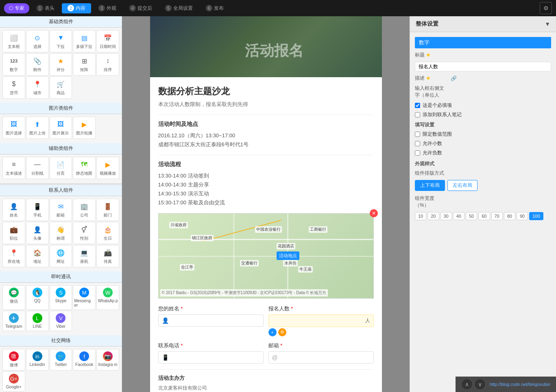 Image resolution: width=556 pixels, height=392 pixels. Describe the element at coordinates (417, 144) in the screenshot. I see `checkbox-decimal` at that location.